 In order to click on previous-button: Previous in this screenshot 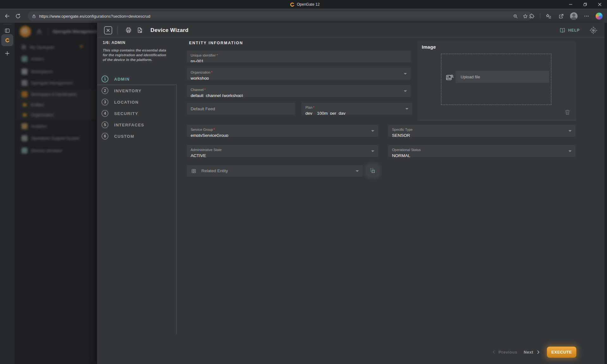, I will do `click(505, 352)`.